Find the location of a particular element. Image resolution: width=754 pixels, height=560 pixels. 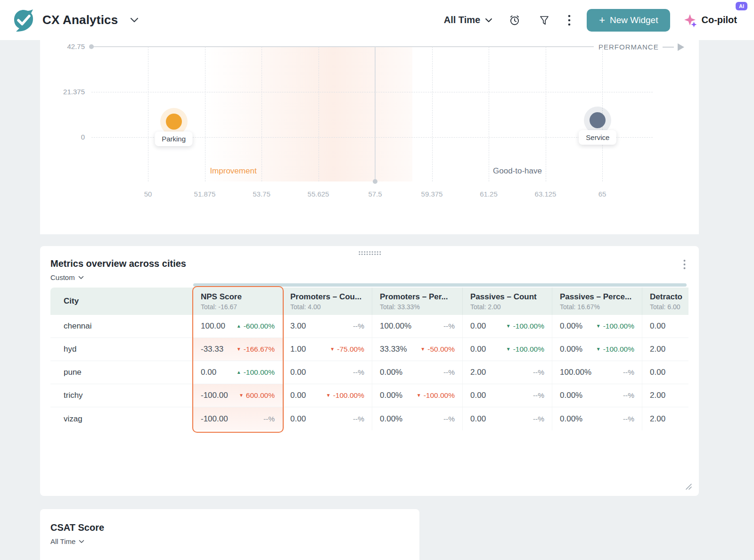

table-filter-dropdown: Custom is located at coordinates (67, 277).